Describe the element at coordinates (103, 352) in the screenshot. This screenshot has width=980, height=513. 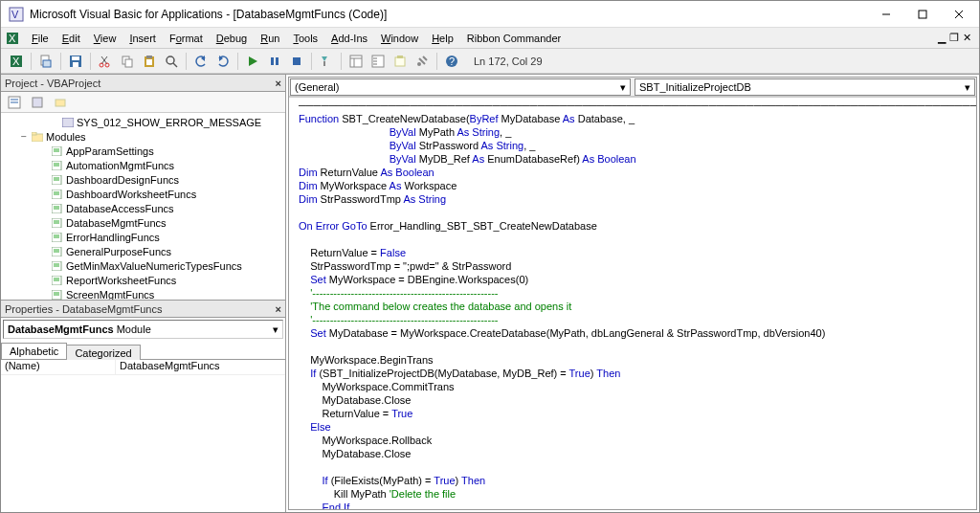
I see `tab-categorized: Categorized` at that location.